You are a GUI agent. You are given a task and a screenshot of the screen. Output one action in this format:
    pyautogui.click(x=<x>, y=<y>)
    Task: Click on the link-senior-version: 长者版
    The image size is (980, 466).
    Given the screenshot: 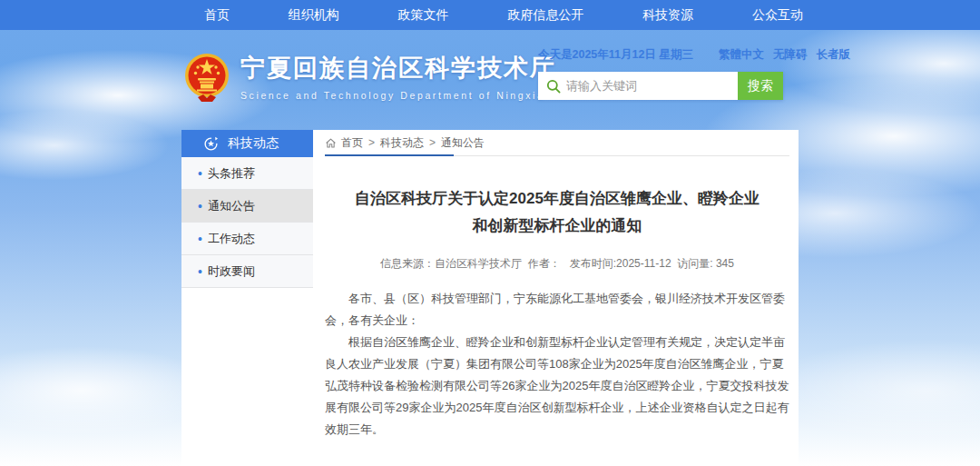 What is the action you would take?
    pyautogui.click(x=833, y=55)
    